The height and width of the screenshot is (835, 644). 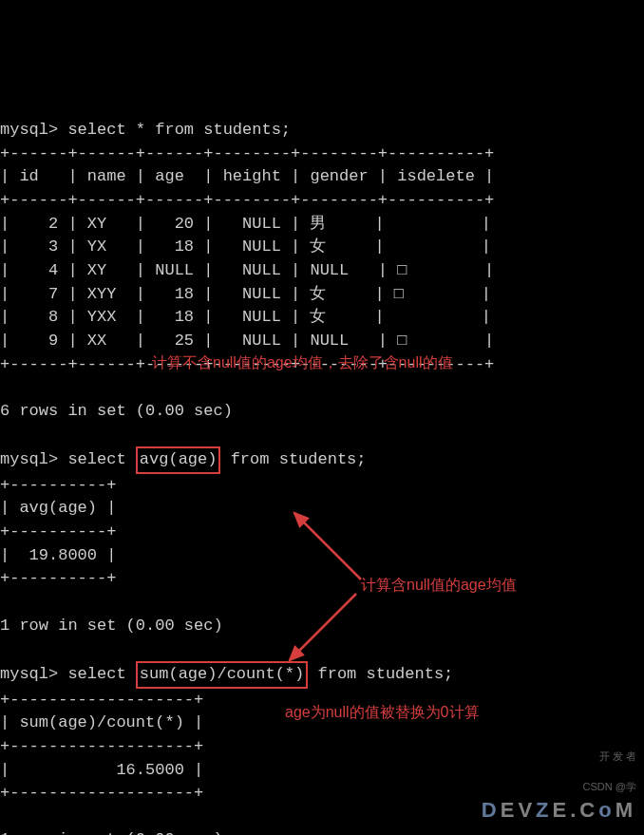 I want to click on q2-sql-before: select, so click(x=101, y=460).